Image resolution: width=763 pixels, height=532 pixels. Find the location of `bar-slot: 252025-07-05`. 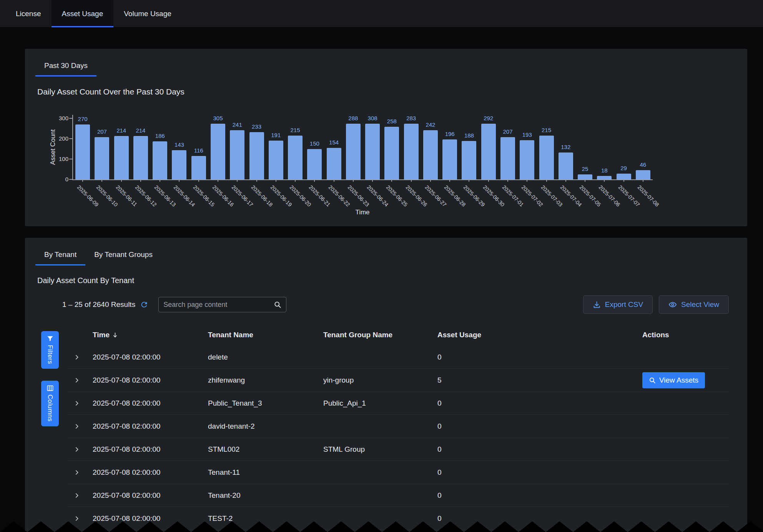

bar-slot: 252025-07-05 is located at coordinates (585, 147).